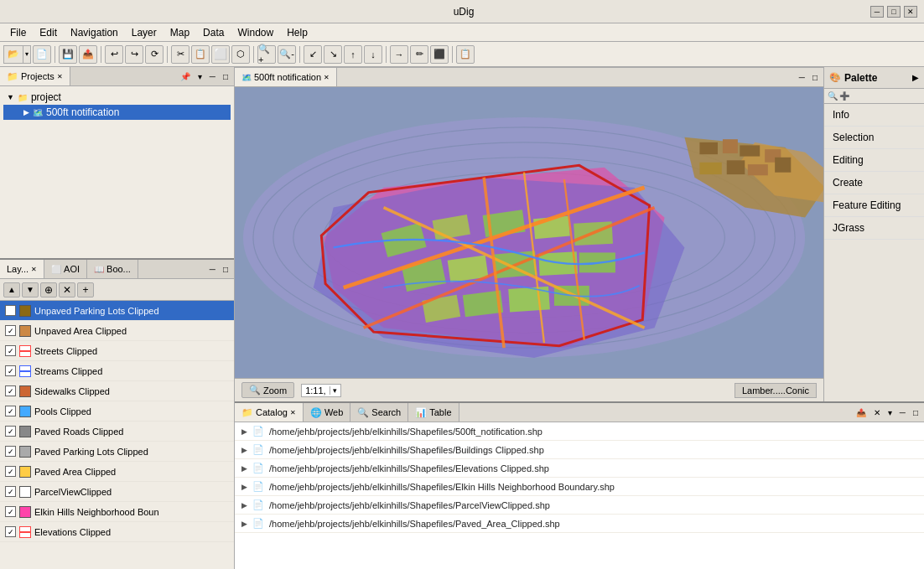 This screenshot has height=569, width=924. Describe the element at coordinates (134, 54) in the screenshot. I see `redo-button: ↪` at that location.